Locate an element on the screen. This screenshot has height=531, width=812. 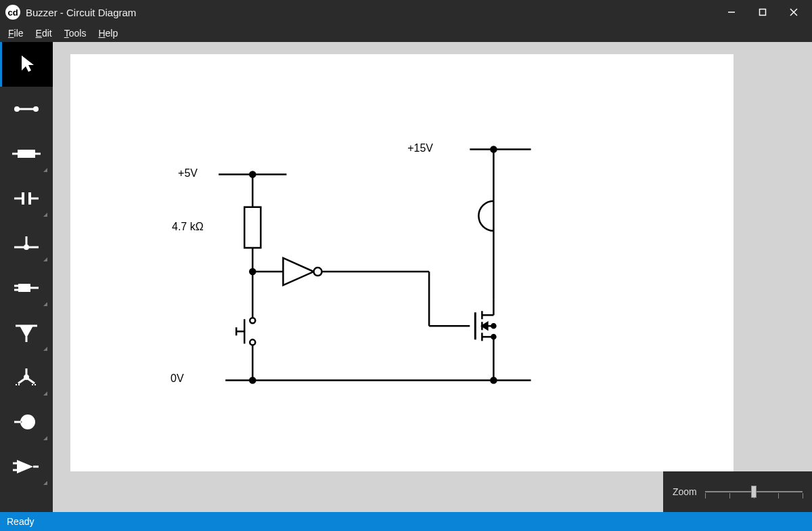
tool-pointer is located at coordinates (26, 64).